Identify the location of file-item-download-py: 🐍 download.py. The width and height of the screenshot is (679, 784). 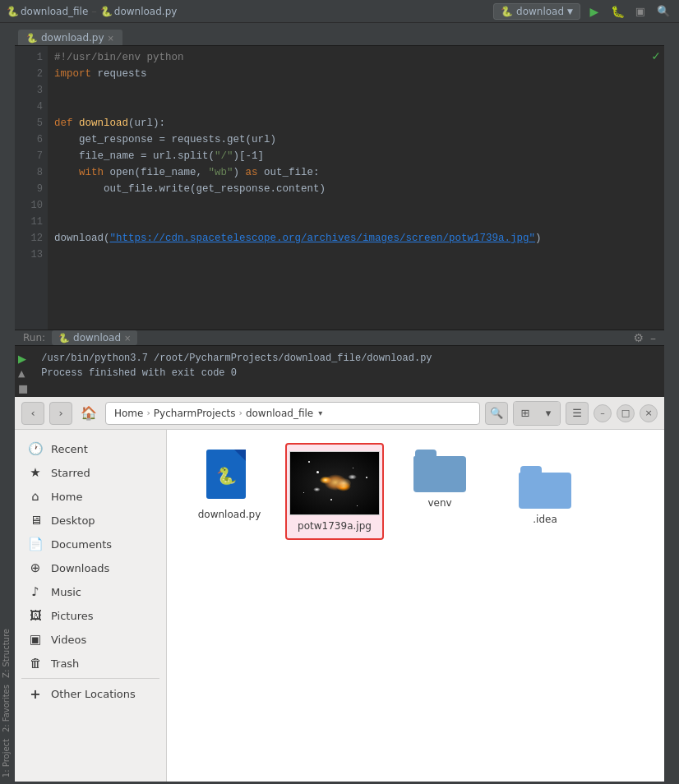
(229, 491).